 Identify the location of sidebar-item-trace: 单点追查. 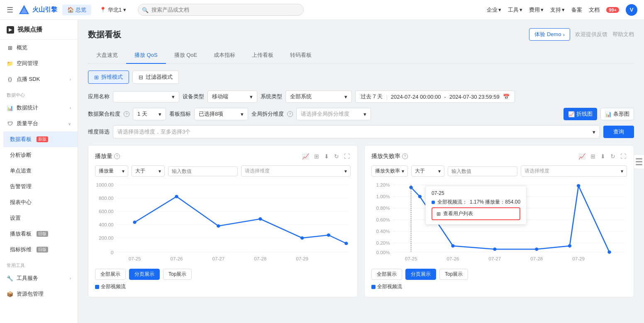
(41, 171).